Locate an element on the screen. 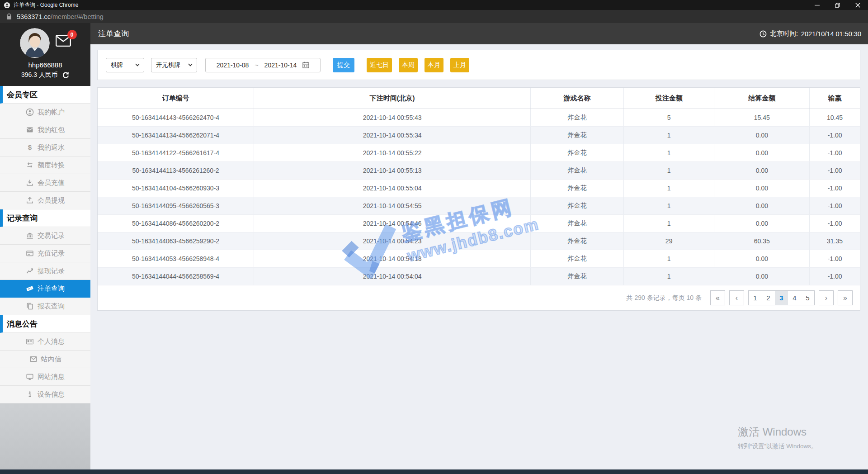 This screenshot has height=474, width=868. sidebar: 0 hhp666888 396.3 人民币 会员专区我的帐户我的红包$我的返水额… is located at coordinates (45, 246).